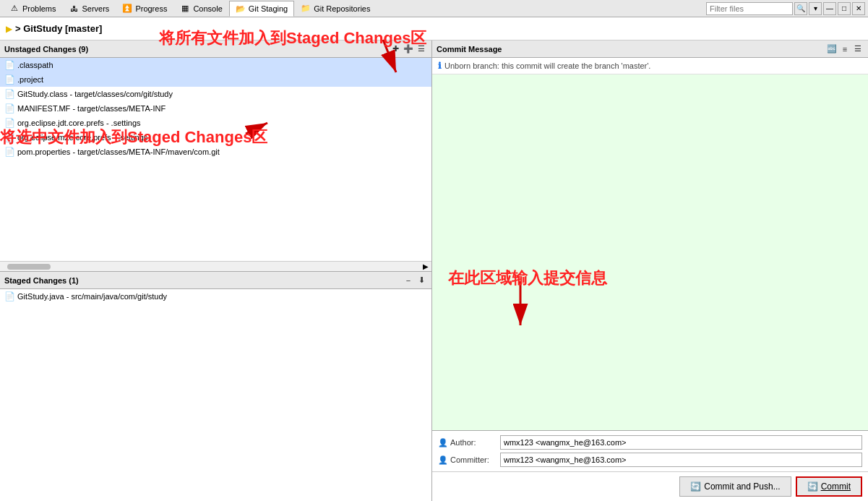  Describe the element at coordinates (241, 9) in the screenshot. I see `git-staging-icon: 📂` at that location.